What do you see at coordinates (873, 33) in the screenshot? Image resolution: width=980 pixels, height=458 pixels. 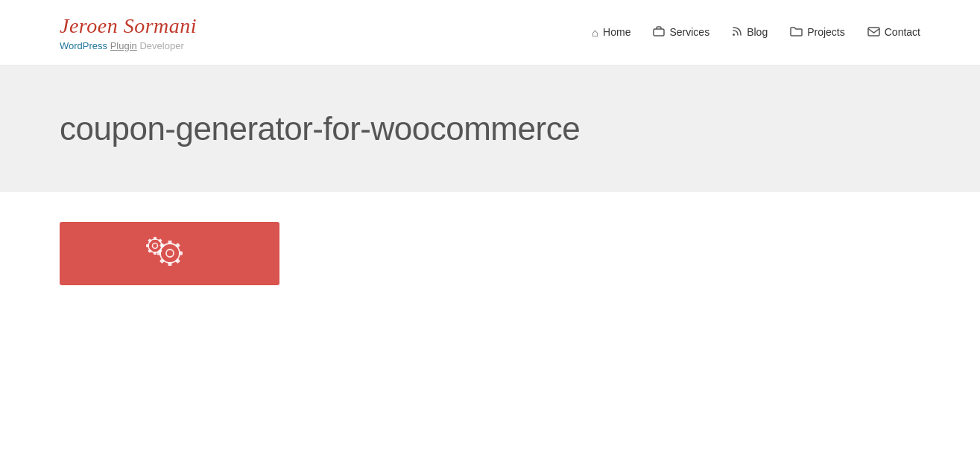 I see `envelope-icon` at bounding box center [873, 33].